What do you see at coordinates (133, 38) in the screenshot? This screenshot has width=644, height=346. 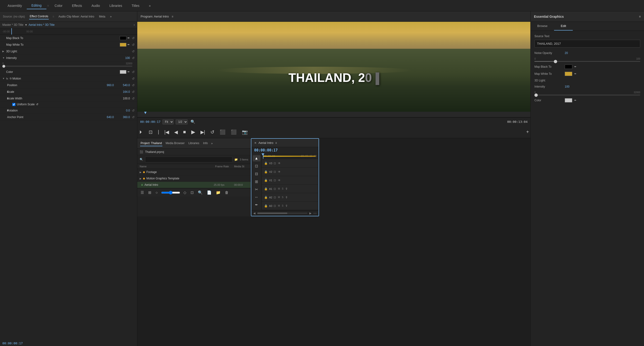 I see `map-black-reset: ↺` at bounding box center [133, 38].